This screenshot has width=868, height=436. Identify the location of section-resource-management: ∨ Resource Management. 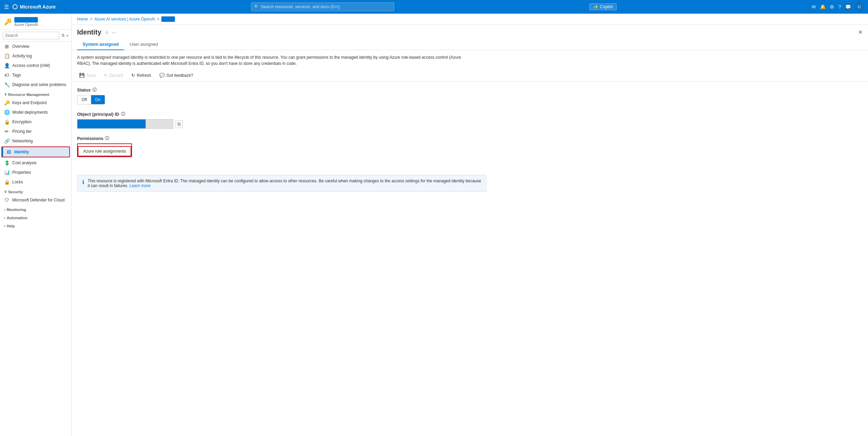
(35, 94).